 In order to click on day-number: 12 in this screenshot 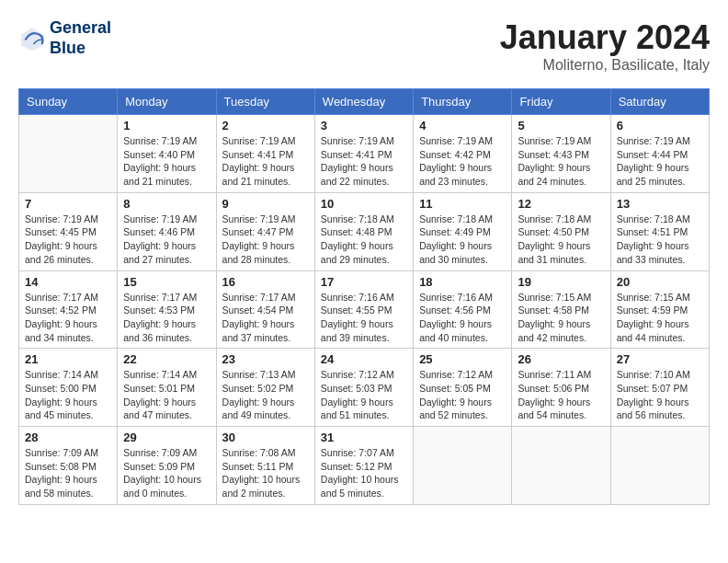, I will do `click(561, 204)`.